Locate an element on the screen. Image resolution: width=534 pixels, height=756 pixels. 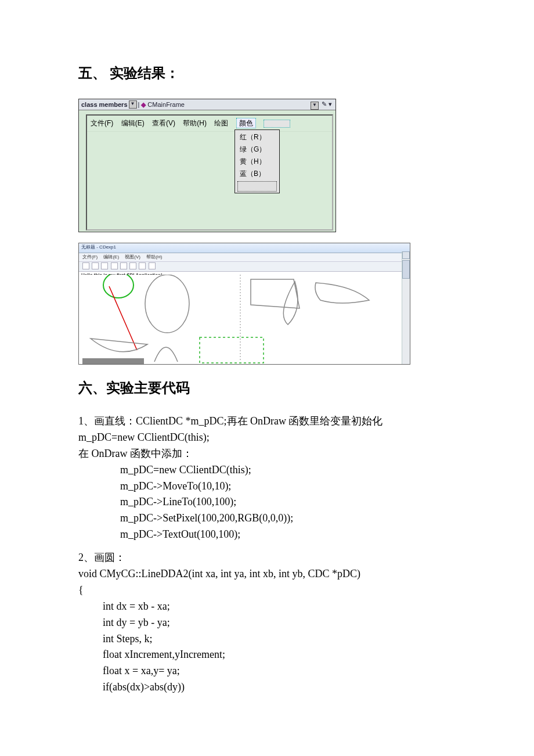
shapes-svg is located at coordinates (240, 319).